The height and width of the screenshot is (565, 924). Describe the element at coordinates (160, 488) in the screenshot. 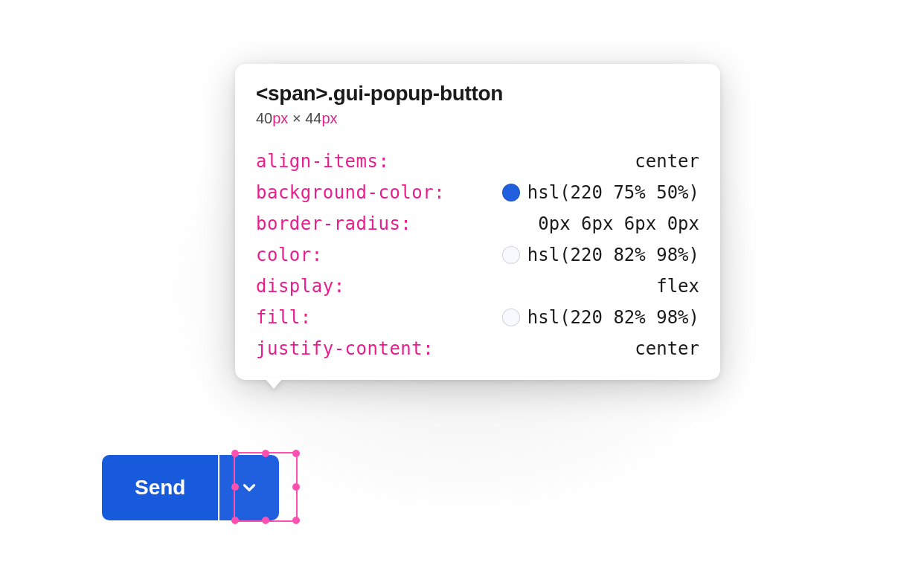

I see `send-button-label: Send` at that location.